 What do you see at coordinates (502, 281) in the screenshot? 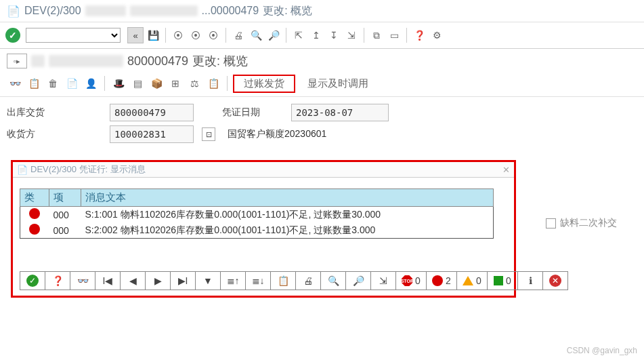
I see `ok-count: 0` at bounding box center [502, 281].